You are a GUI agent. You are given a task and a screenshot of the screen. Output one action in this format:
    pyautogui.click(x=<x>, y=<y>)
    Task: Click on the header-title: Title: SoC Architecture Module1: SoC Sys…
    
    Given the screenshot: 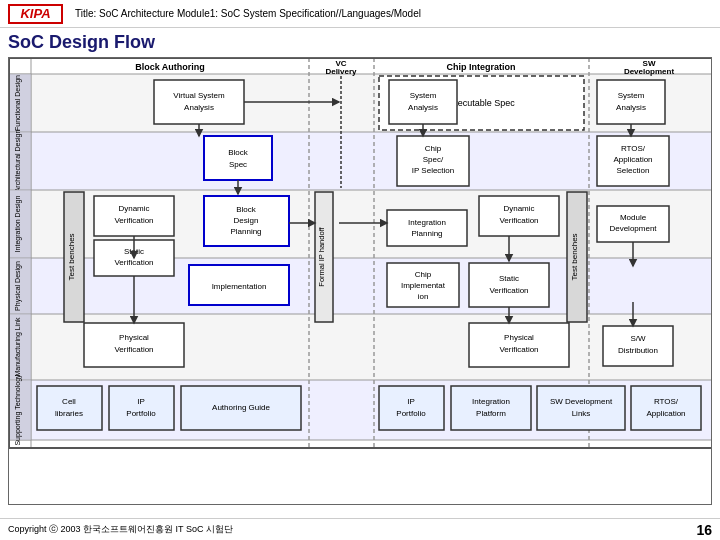 What is the action you would take?
    pyautogui.click(x=248, y=14)
    